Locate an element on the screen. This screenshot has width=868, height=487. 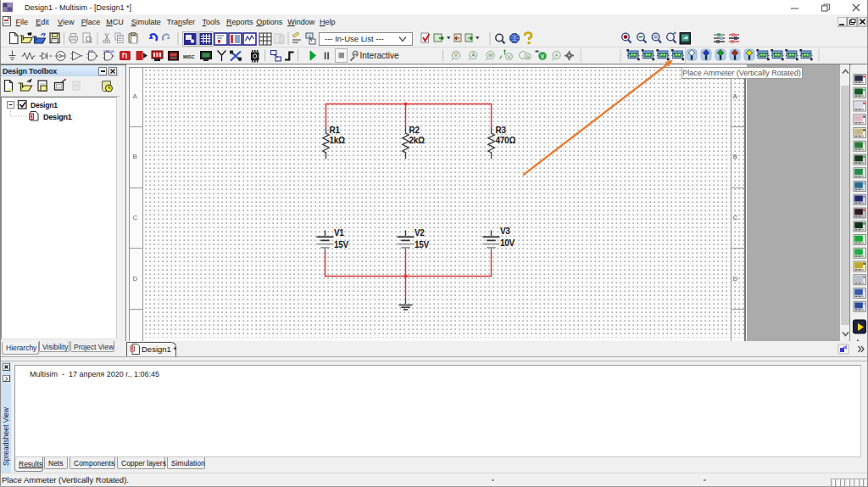
svg-text: TTL is located at coordinates (92, 51).